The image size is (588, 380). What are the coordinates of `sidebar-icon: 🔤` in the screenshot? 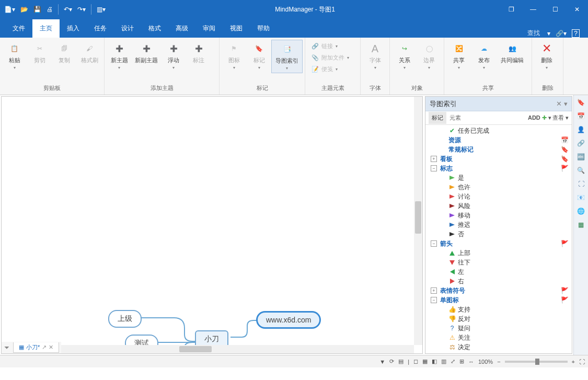 It's located at (581, 157).